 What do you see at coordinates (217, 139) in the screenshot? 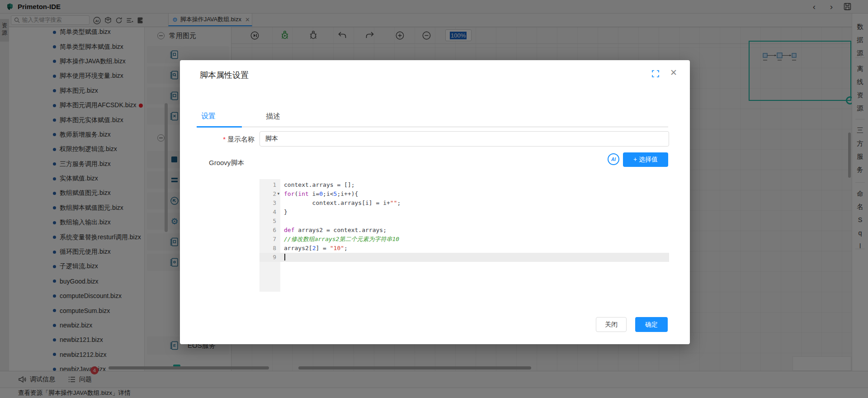
I see `display-name-label: *显示名称` at bounding box center [217, 139].